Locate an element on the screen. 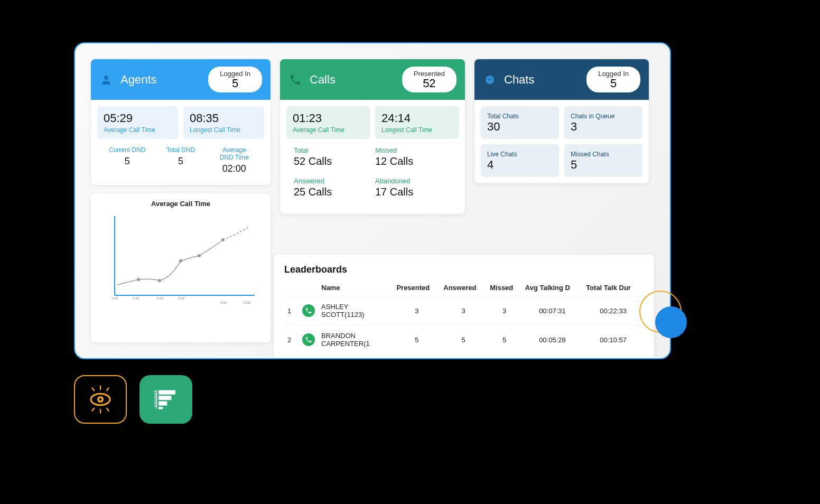 This screenshot has height=504, width=820. agents-header: Agents Logged In 5 is located at coordinates (181, 79).